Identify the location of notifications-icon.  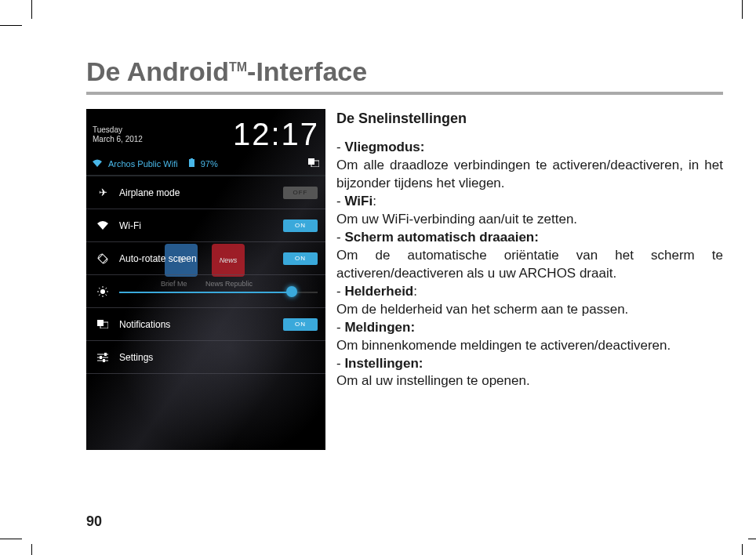
(103, 325).